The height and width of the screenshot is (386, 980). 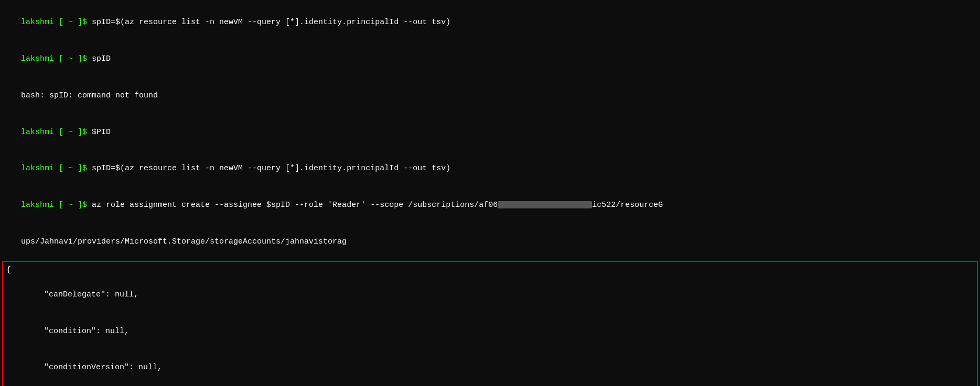 I want to click on json-condition: "condition": null,, so click(x=490, y=331).